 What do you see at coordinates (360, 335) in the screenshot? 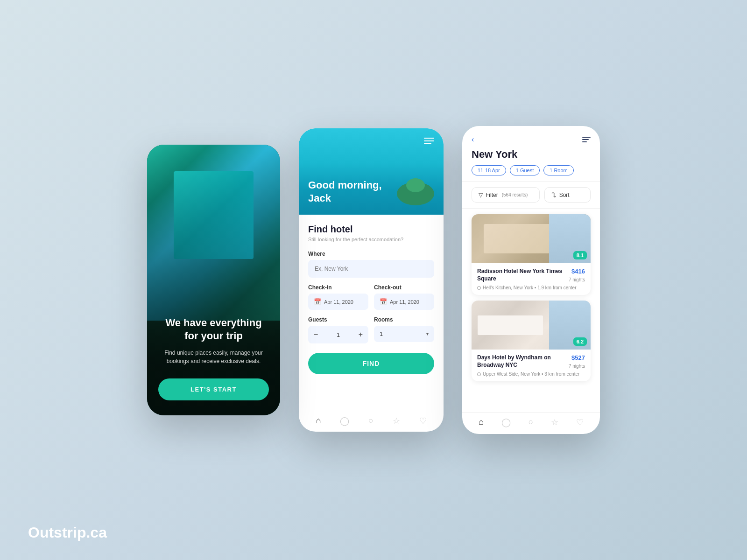
I see `guests-increment: +` at bounding box center [360, 335].